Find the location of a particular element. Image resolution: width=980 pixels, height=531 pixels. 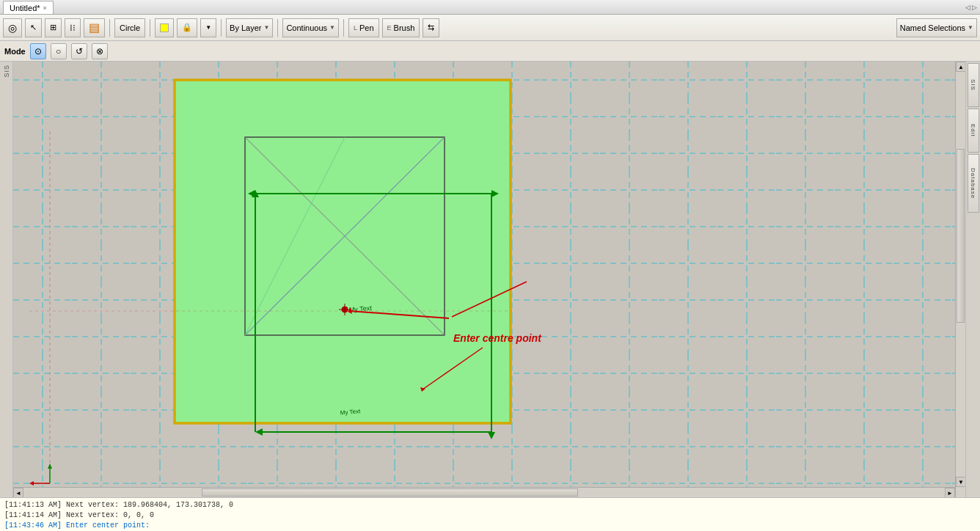

console-line-2: [11:41:14 AM] Next vertex: 0, 0, 0 is located at coordinates (490, 516).